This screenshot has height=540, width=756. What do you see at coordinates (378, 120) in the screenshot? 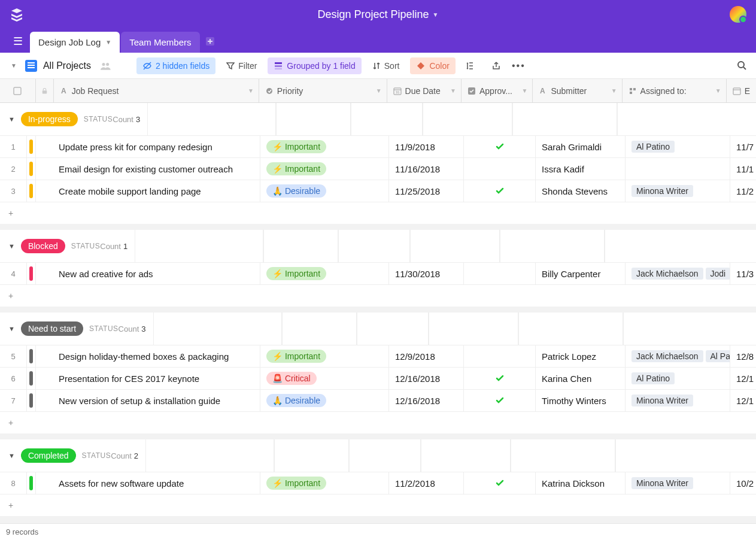
I see `group-header: ▼ In-progress STATUS Count3` at bounding box center [378, 120].